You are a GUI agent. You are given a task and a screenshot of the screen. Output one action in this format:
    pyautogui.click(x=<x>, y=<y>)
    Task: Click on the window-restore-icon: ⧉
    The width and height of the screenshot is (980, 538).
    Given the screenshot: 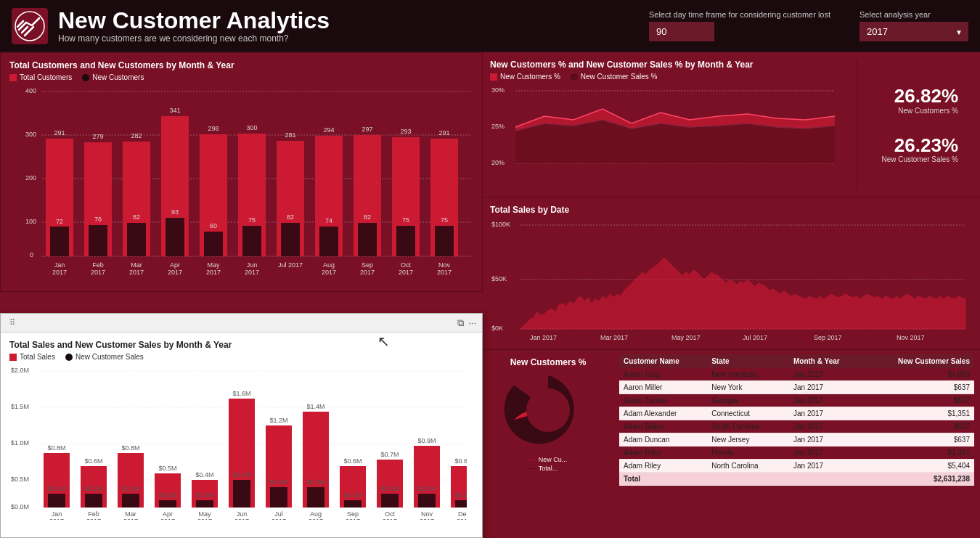 What is the action you would take?
    pyautogui.click(x=460, y=323)
    